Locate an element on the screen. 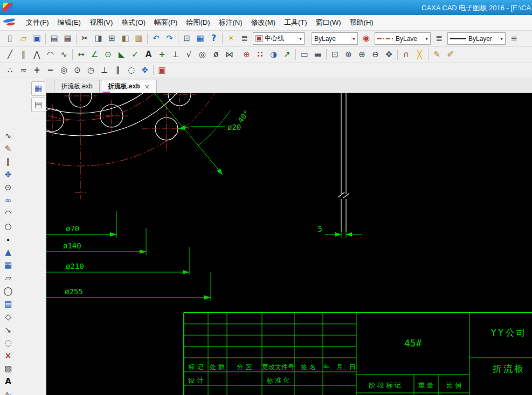  sheet-grid-icon is located at coordinates (38, 88).